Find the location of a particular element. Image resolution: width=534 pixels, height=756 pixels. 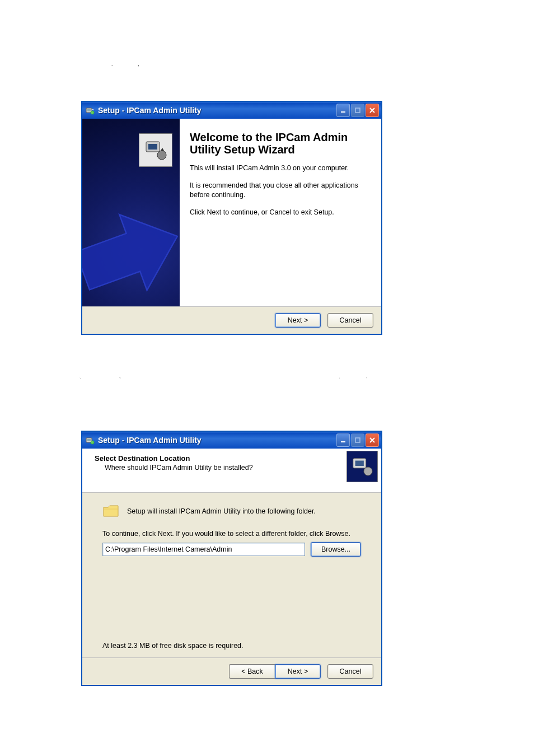

wizard-footer: Next > Cancel is located at coordinates (232, 320).